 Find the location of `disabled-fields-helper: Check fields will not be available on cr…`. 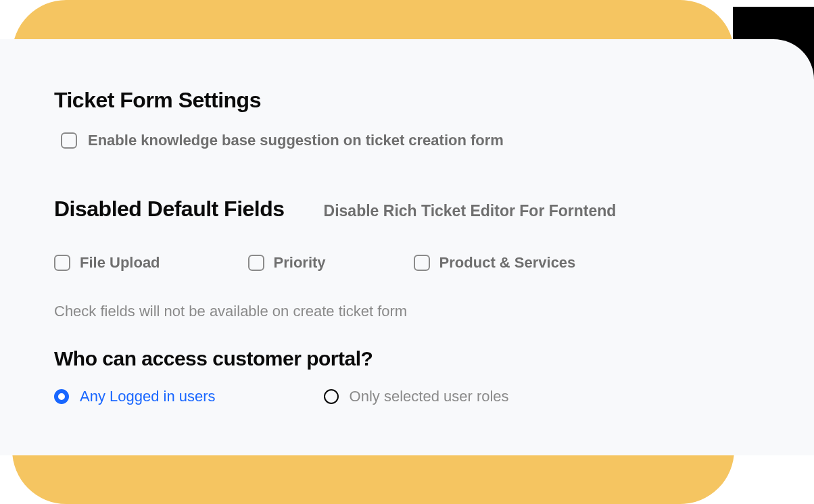

disabled-fields-helper: Check fields will not be available on cr… is located at coordinates (407, 311).